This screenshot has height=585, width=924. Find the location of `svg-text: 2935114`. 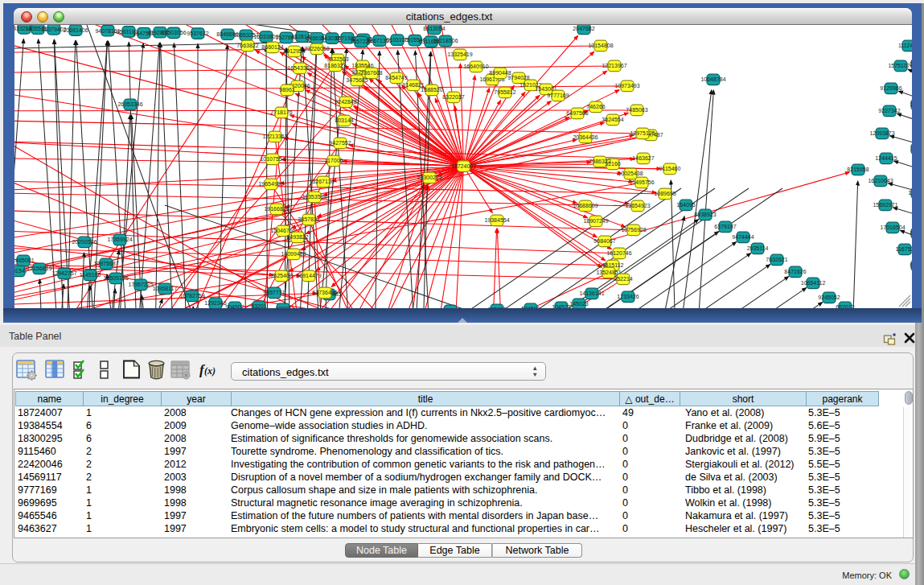

svg-text: 2935114 is located at coordinates (758, 248).